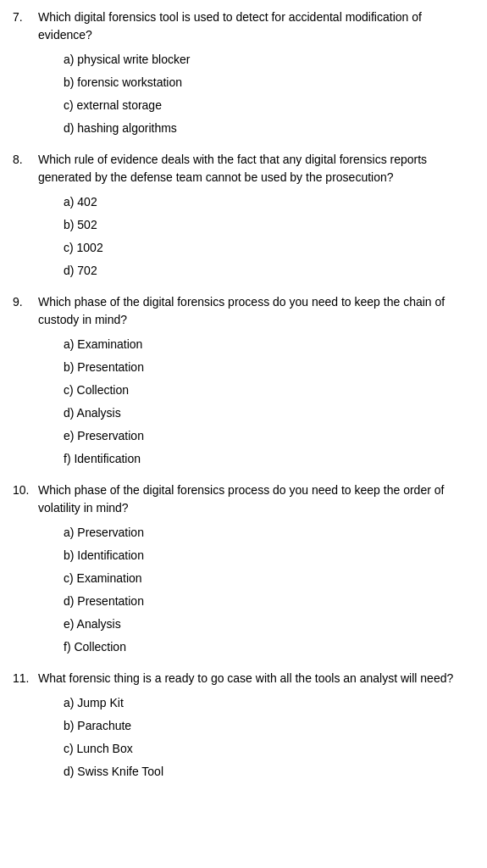 This screenshot has height=868, width=487. What do you see at coordinates (256, 678) in the screenshot?
I see `question-body: What forensic thing is a ready to go cas…` at bounding box center [256, 678].